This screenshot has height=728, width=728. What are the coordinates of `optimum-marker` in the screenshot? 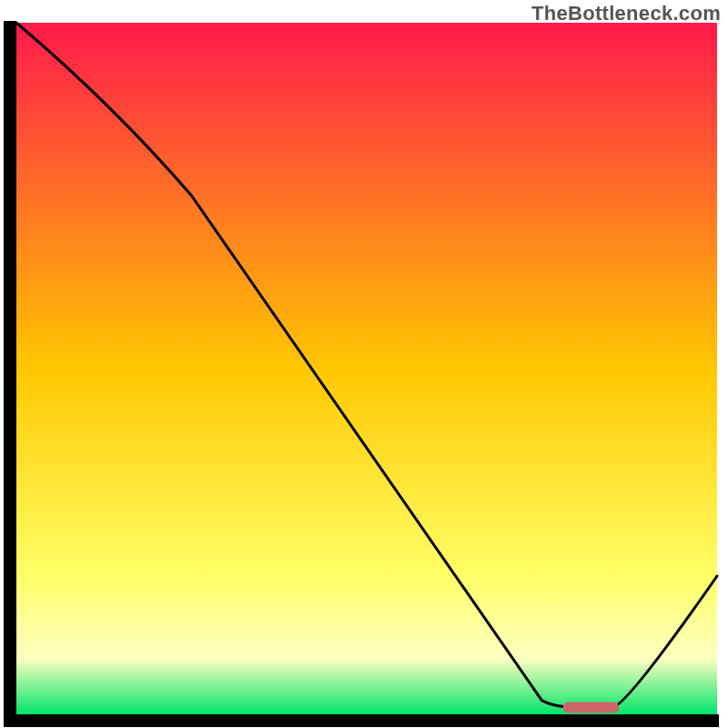 It's located at (592, 707).